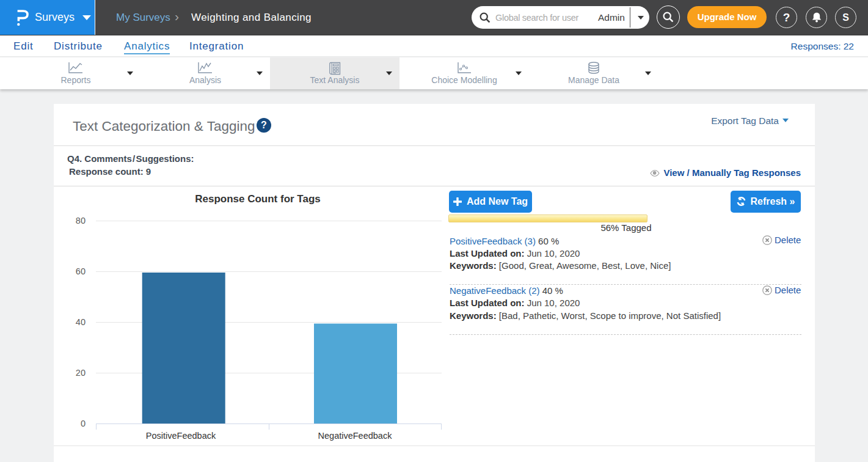  What do you see at coordinates (83, 424) in the screenshot?
I see `svg-text: 0` at bounding box center [83, 424].